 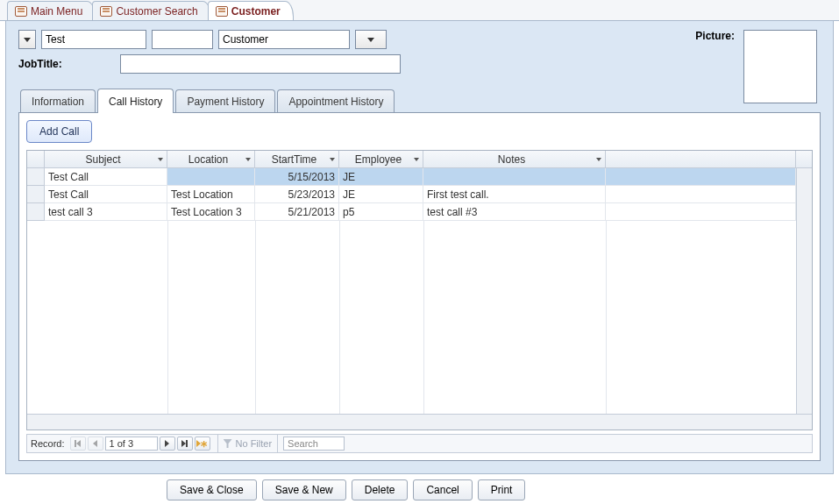 I want to click on picture-area: Picture:, so click(x=756, y=67).